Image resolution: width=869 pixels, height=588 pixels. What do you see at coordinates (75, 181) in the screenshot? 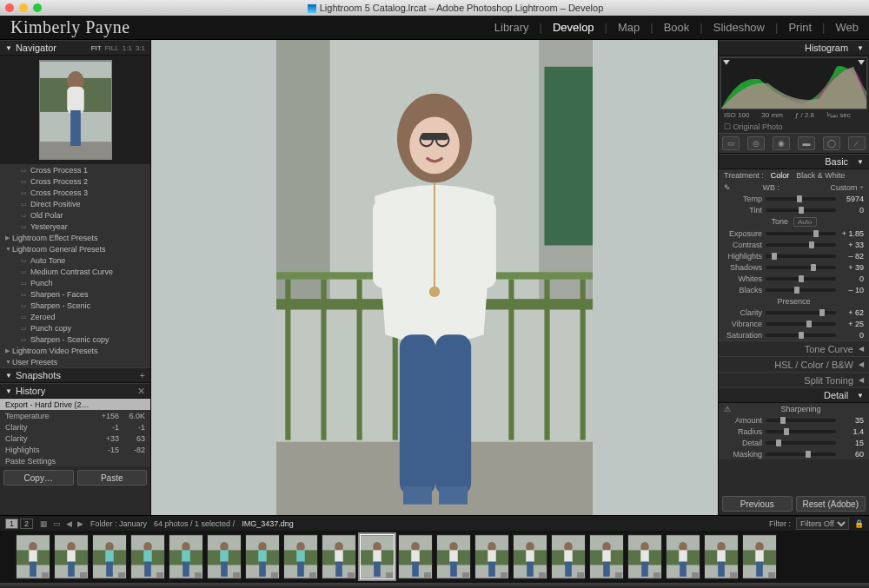
I see `preset-item: Cross Process 2` at bounding box center [75, 181].